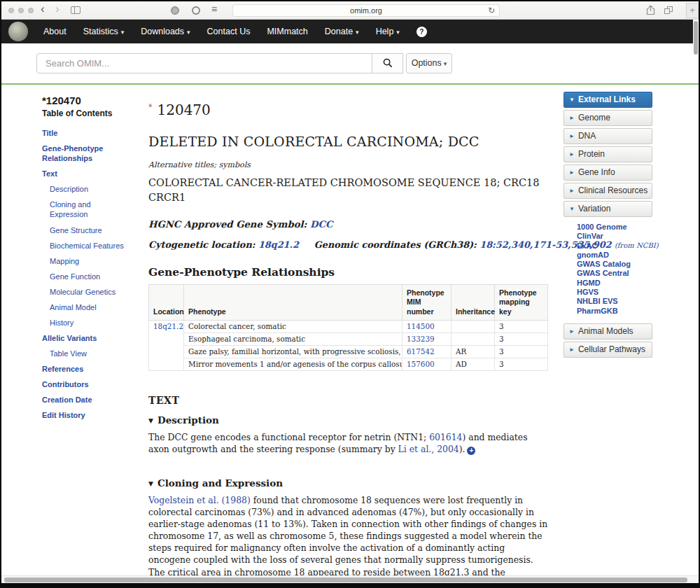 This screenshot has height=588, width=700. I want to click on toc-item-history: History, so click(88, 323).